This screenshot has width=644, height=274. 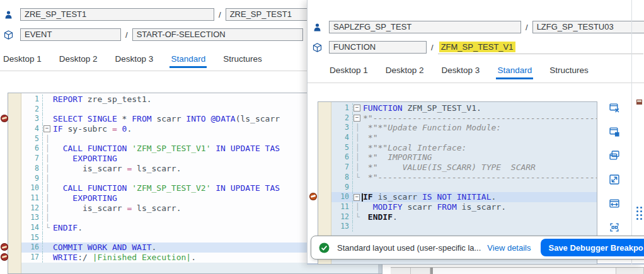 I want to click on line-number: 8, so click(x=342, y=178).